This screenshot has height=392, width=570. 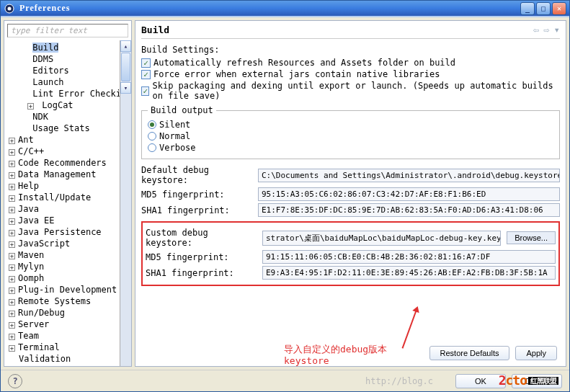 What do you see at coordinates (529, 380) in the screenshot?
I see `watermark-logo: 2cto红黑联盟` at bounding box center [529, 380].